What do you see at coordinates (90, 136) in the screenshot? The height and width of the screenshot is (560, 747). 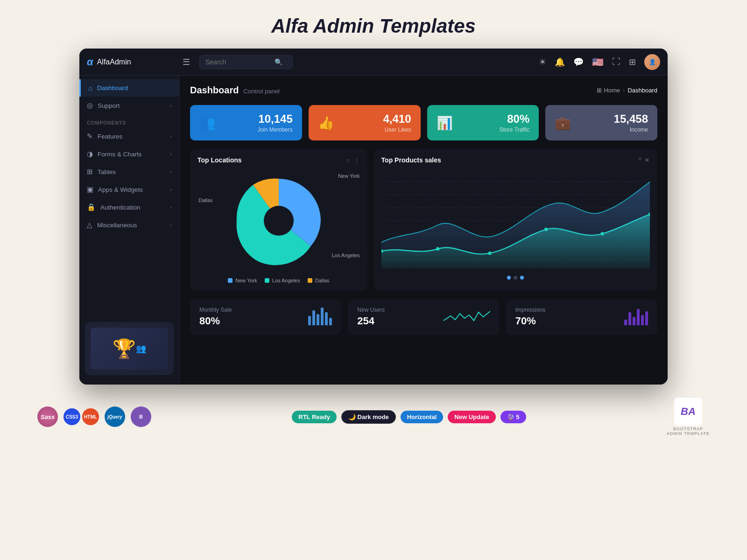 I see `features-icon: ✎` at bounding box center [90, 136].